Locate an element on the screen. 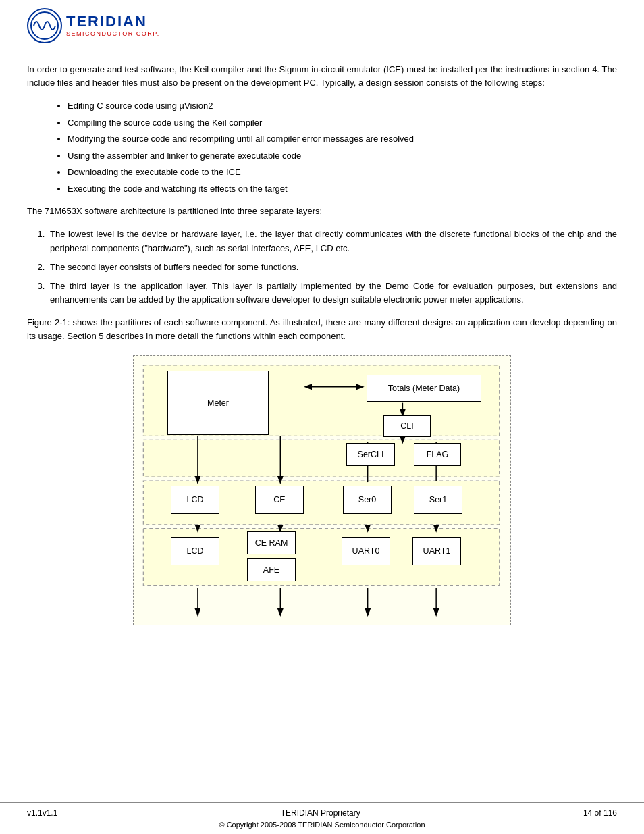 This screenshot has width=644, height=834. figure-caption: Figure 2-1: shows the partitions of each… is located at coordinates (322, 330).